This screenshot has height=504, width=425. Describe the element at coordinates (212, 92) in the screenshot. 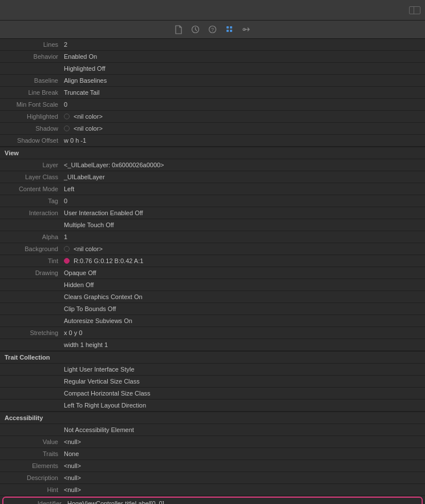

I see `prop-line-break: Line Break Truncate Tail` at that location.